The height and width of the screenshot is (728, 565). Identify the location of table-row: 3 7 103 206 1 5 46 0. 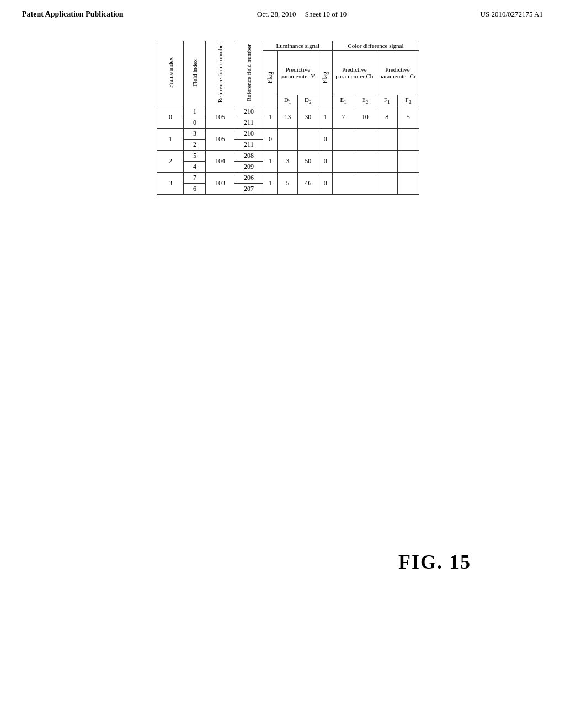
(288, 178).